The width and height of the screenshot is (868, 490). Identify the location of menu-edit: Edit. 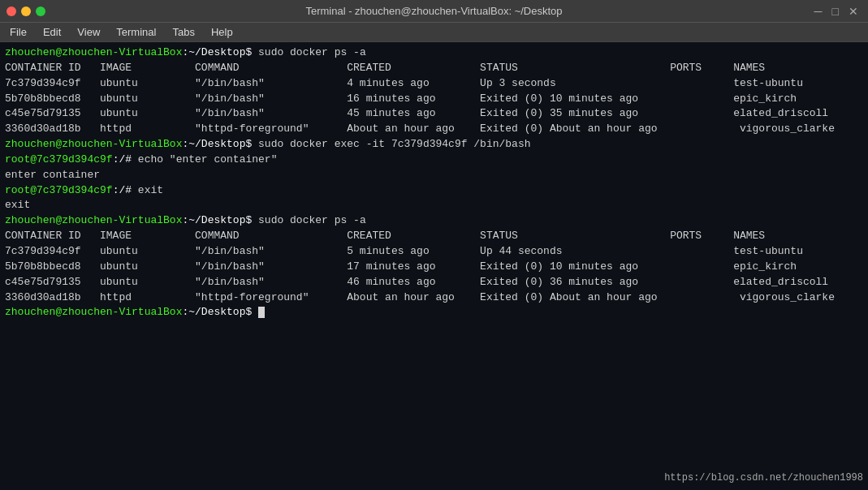
(52, 32).